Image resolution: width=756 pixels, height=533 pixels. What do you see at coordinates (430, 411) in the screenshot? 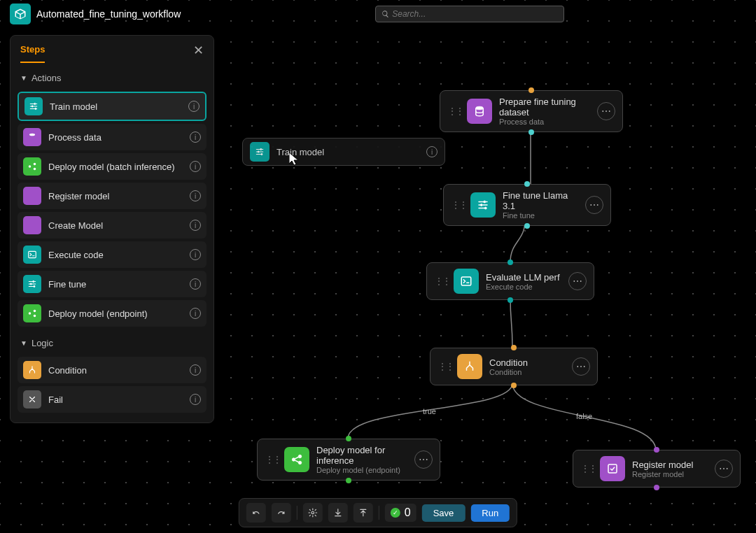
I see `edge-label-true: true` at bounding box center [430, 411].